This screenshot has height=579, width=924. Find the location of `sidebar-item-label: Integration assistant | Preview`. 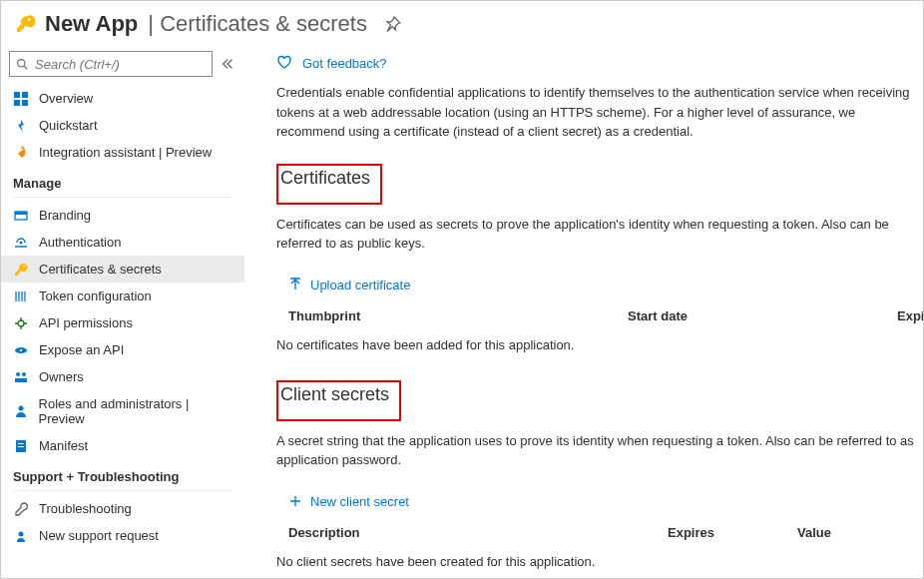

sidebar-item-label: Integration assistant | Preview is located at coordinates (126, 152).